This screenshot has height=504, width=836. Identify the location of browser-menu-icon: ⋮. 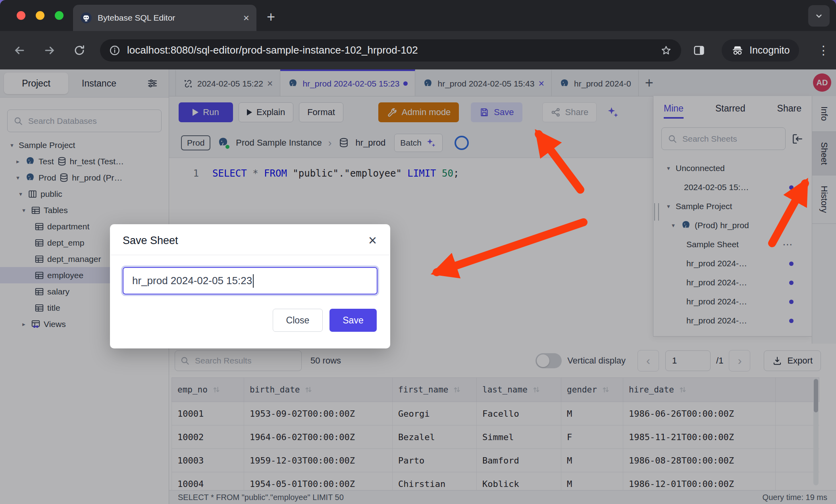
(823, 50).